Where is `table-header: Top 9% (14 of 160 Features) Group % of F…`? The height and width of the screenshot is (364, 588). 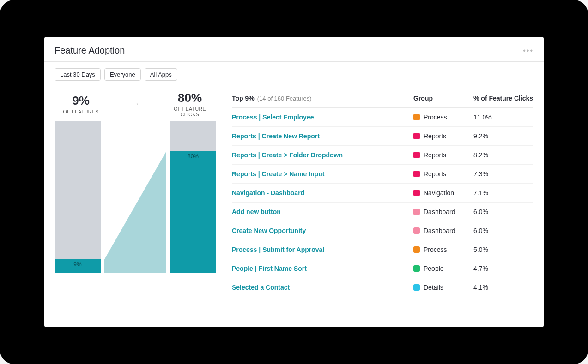
table-header: Top 9% (14 of 160 Features) Group % of F… is located at coordinates (382, 100).